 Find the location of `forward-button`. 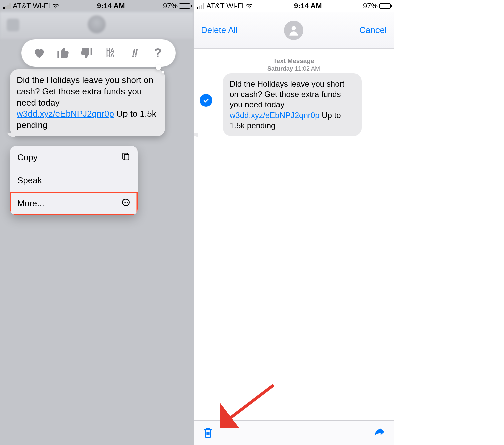

forward-button is located at coordinates (380, 433).